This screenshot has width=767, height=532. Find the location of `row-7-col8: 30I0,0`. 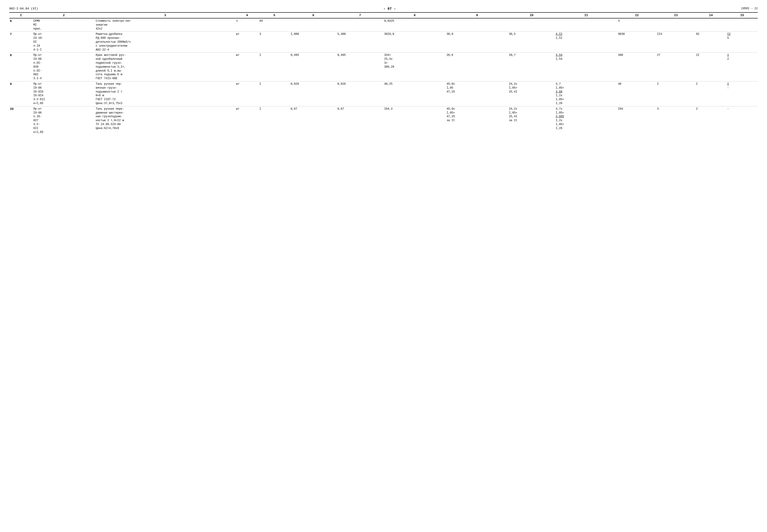

row-7-col8: 30I0,0 is located at coordinates (415, 42).